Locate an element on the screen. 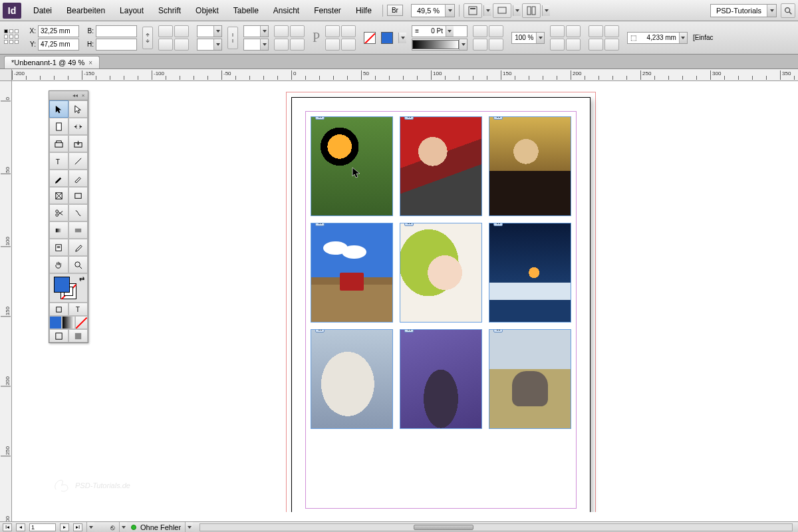  effects-buttons is located at coordinates (489, 38).